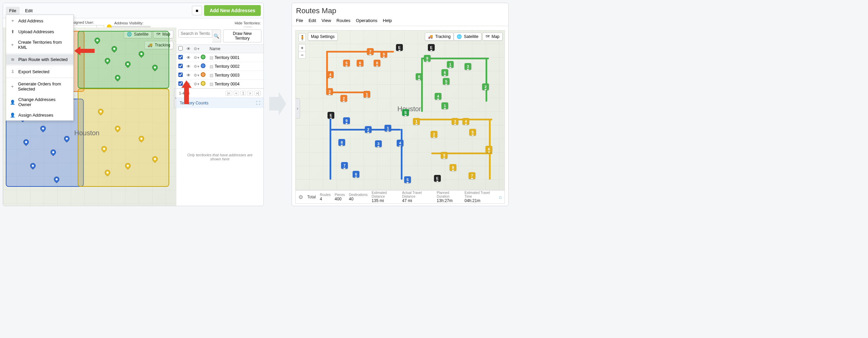 The width and height of the screenshot is (868, 338). Describe the element at coordinates (220, 75) in the screenshot. I see `territory-row: 👁 ⚙▾ ▤Territory 0003` at that location.